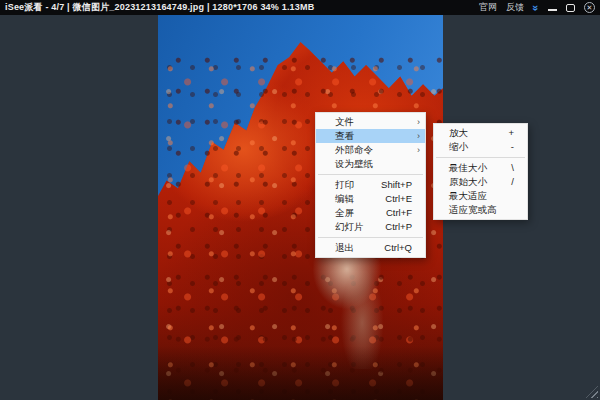 This screenshot has width=600, height=400. I want to click on titlebar: iSee派看 - 4/7 | 微信图片_20231213164749.jpg |…, so click(300, 8).